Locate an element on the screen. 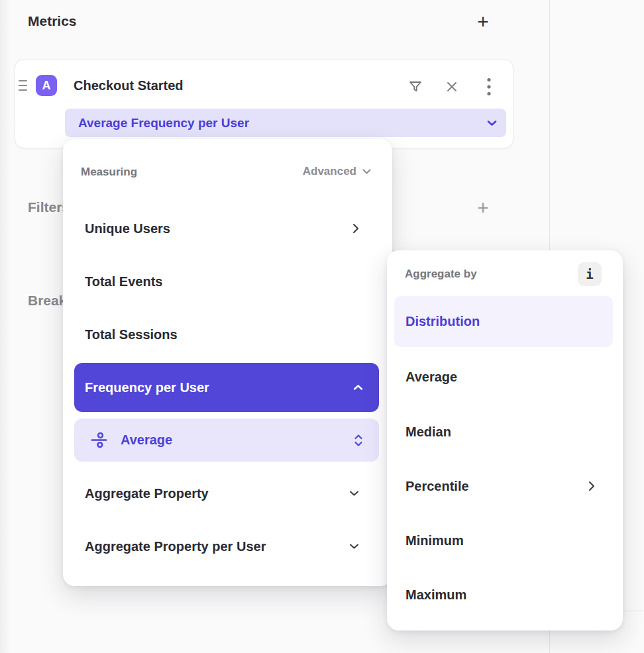 Image resolution: width=644 pixels, height=653 pixels. menu-item-label: Distribution is located at coordinates (443, 322).